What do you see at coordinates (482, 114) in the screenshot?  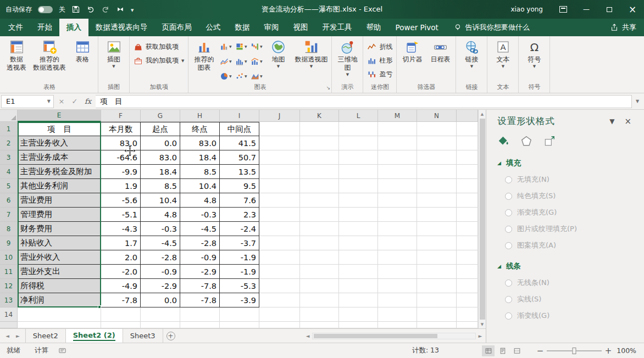 I see `scroll-up-icon: ▲` at bounding box center [482, 114].